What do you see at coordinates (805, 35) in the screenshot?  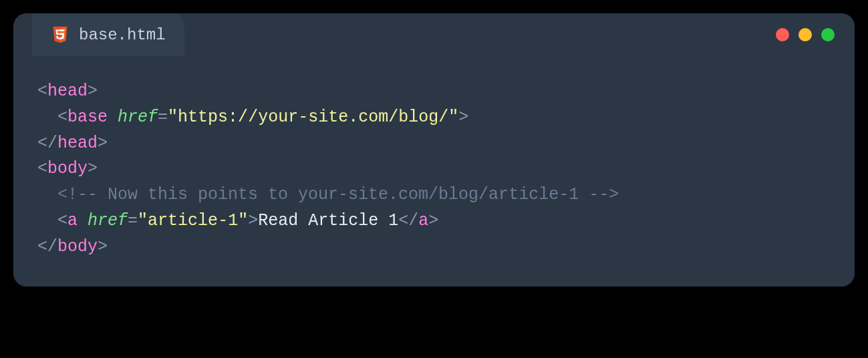 I see `minimize-icon` at bounding box center [805, 35].